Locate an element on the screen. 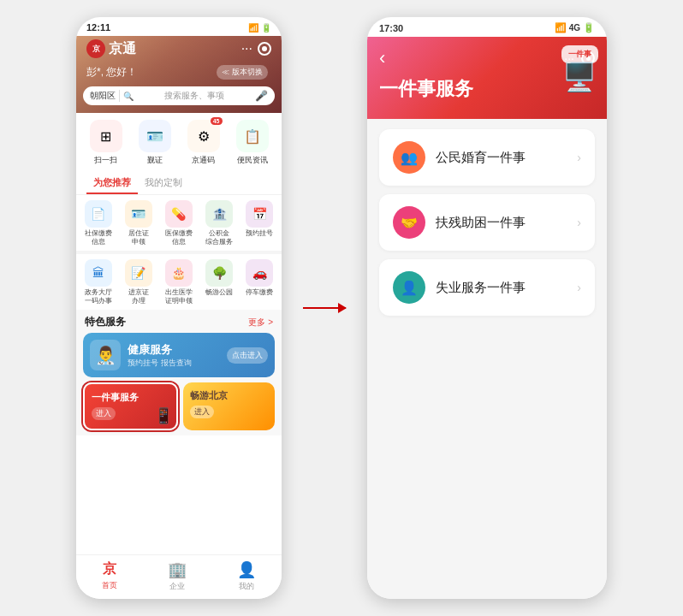 The height and width of the screenshot is (616, 683). enterprise-icon: 🏢 is located at coordinates (177, 570).